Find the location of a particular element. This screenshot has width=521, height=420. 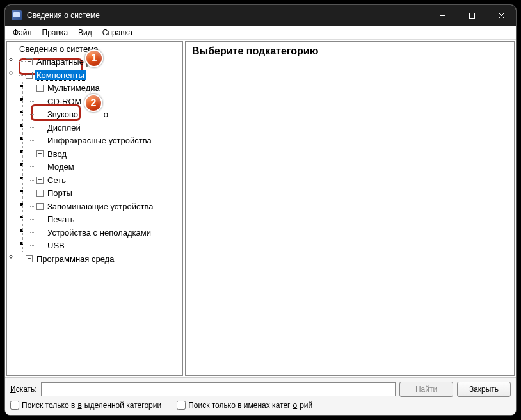

tree-multimedia: +Мультимедиа is located at coordinates (106, 88).